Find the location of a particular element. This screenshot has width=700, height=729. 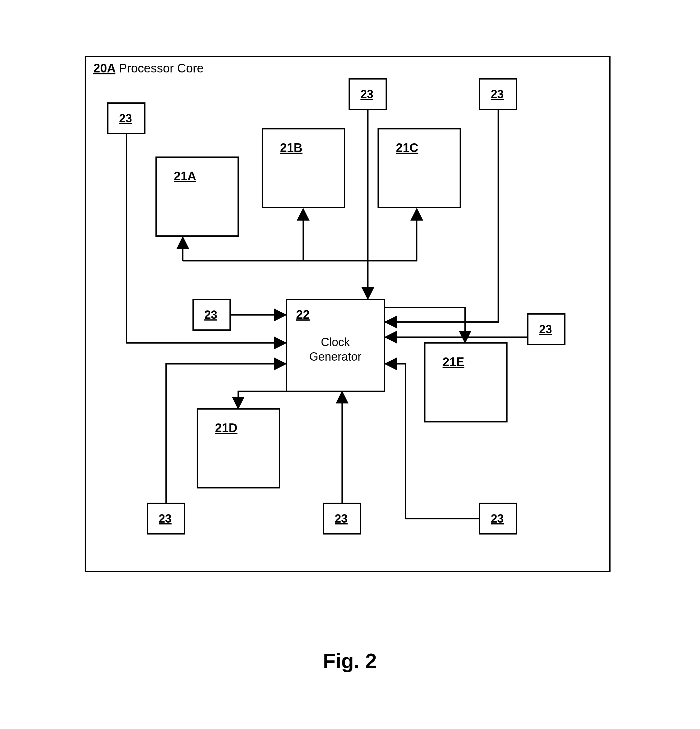

block-21d is located at coordinates (238, 449).